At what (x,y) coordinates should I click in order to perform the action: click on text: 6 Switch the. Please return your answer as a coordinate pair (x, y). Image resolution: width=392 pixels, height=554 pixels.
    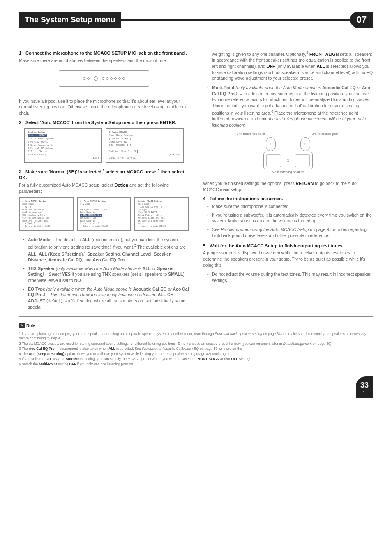
    Looking at the image, I should click on (29, 364).